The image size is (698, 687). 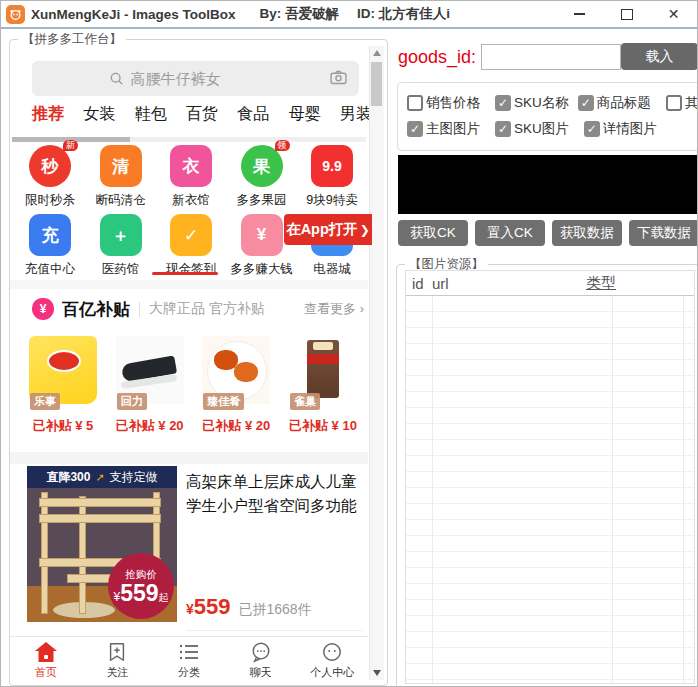 I want to click on maximize-button, so click(x=626, y=14).